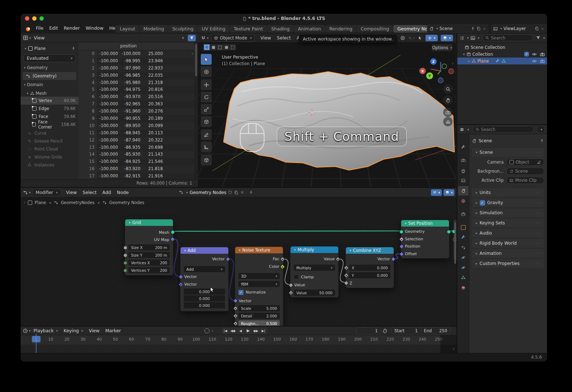 Image resolution: width=572 pixels, height=392 pixels. What do you see at coordinates (525, 162) in the screenshot?
I see `camera-field: Object` at bounding box center [525, 162].